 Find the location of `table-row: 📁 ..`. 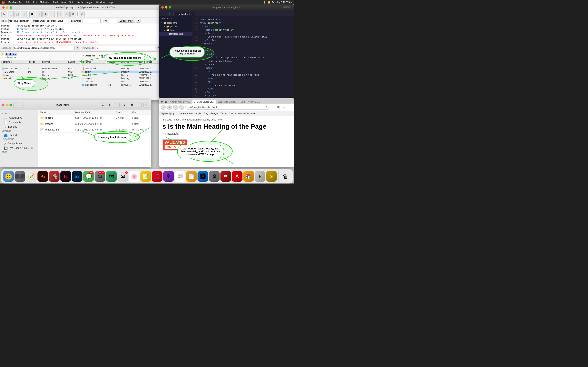

table-row: 📁 .. is located at coordinates (121, 66).